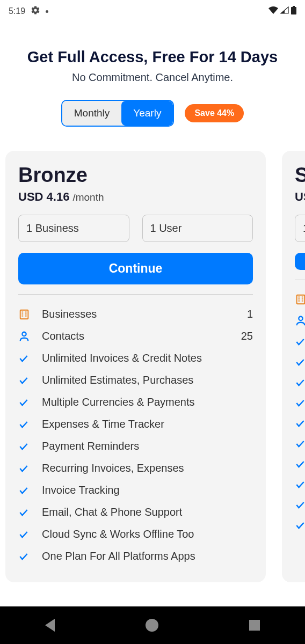 Image resolution: width=305 pixels, height=644 pixels. What do you see at coordinates (146, 402) in the screenshot?
I see `feature-label: Multiple Currencies & Payments` at bounding box center [146, 402].